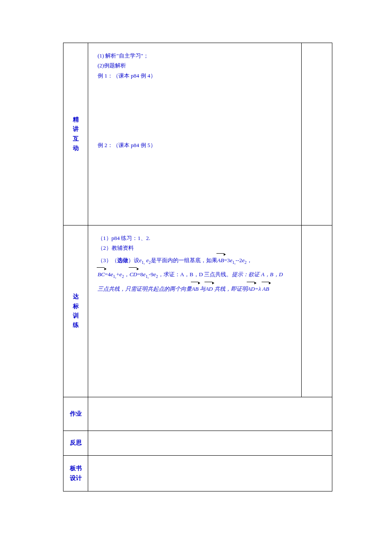 Image resolution: width=392 pixels, height=555 pixels. I want to click on label-char: 训, so click(76, 316).